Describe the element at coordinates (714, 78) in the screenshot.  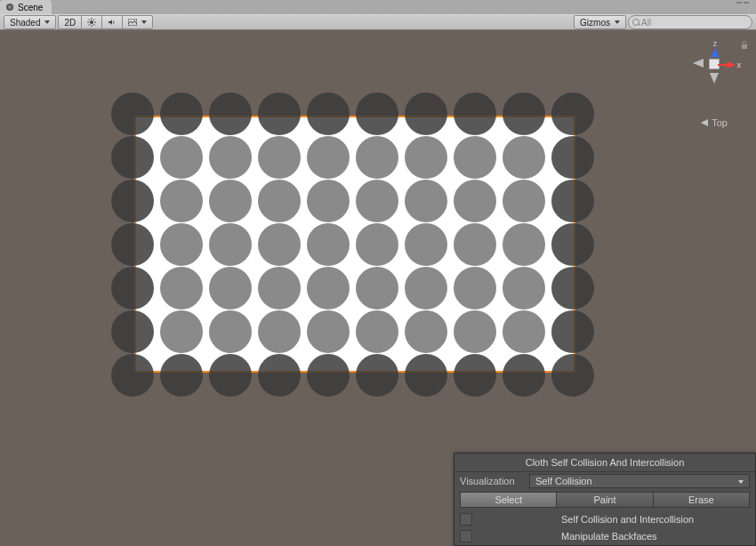
I see `axis-neg-z` at that location.